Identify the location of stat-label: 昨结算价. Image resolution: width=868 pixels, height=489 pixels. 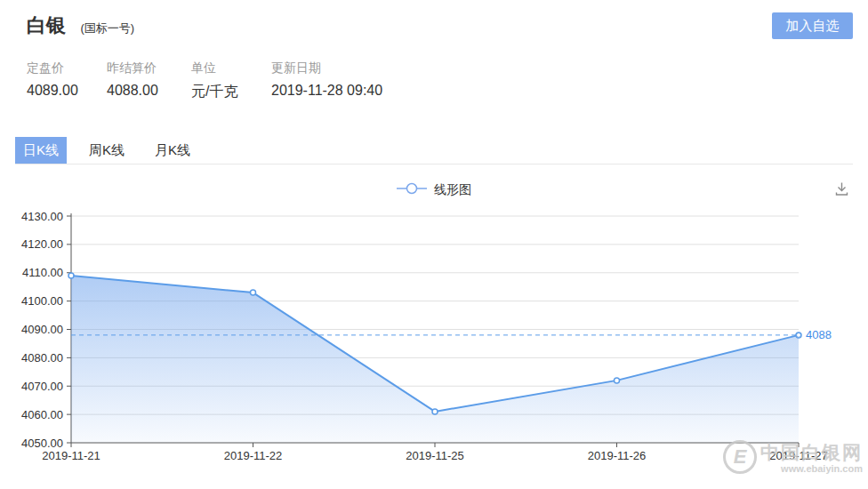
(149, 68).